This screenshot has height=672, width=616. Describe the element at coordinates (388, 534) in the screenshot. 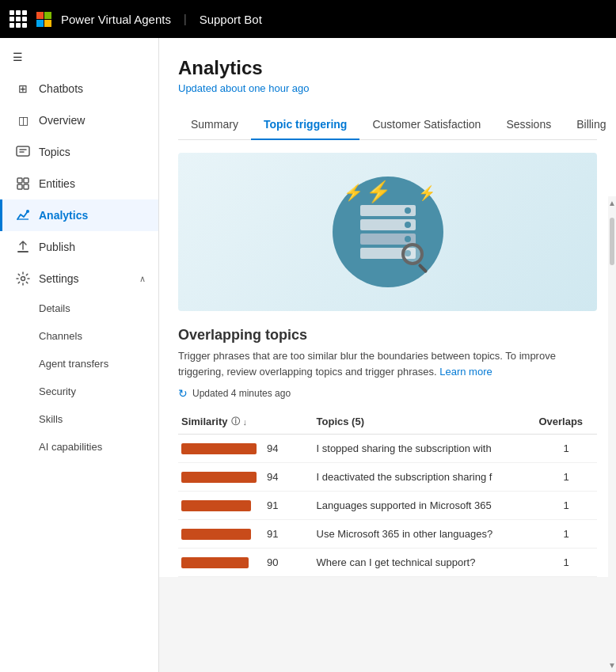

I see `table-row: 91 Use Microsoft 365 in other languages?…` at that location.